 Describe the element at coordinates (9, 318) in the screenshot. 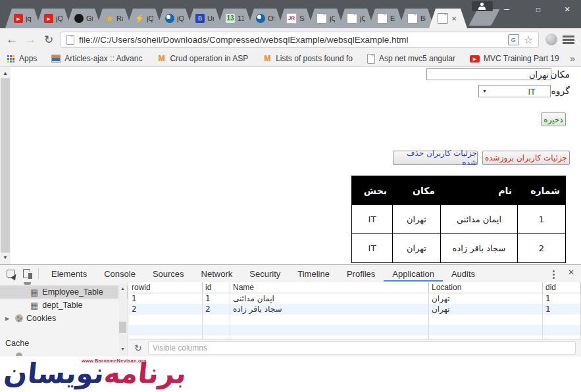

I see `tree-expand-arrow-icon: ▶` at that location.